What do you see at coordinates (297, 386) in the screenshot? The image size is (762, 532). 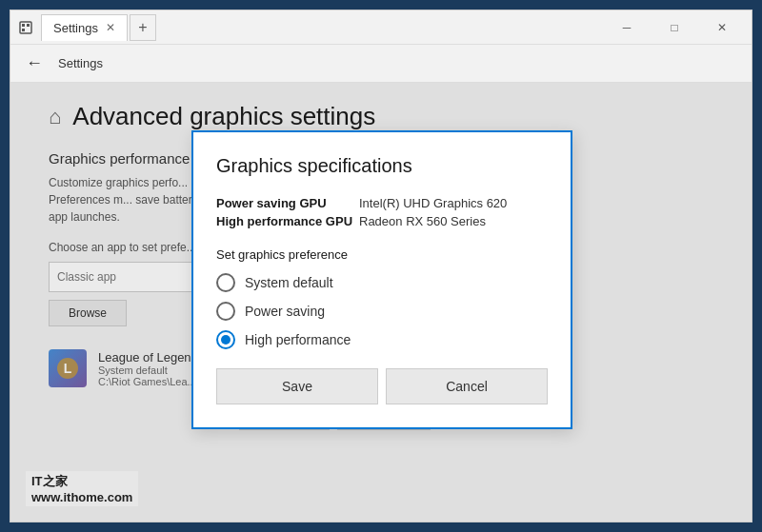 I see `save-button: Save` at bounding box center [297, 386].